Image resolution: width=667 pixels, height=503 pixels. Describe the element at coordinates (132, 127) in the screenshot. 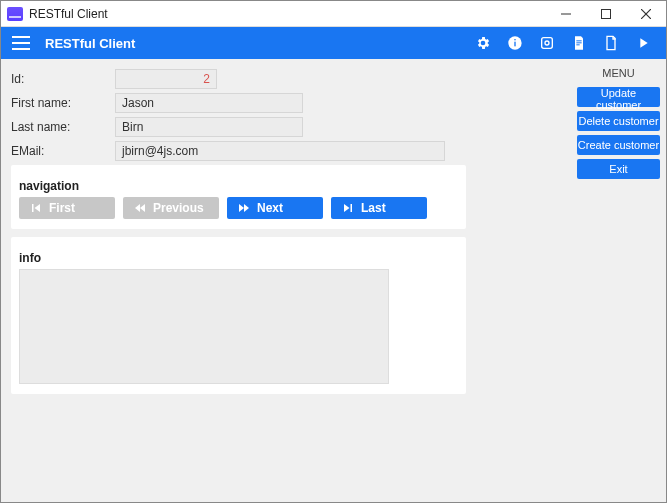

I see `last-name-value: Birn` at that location.